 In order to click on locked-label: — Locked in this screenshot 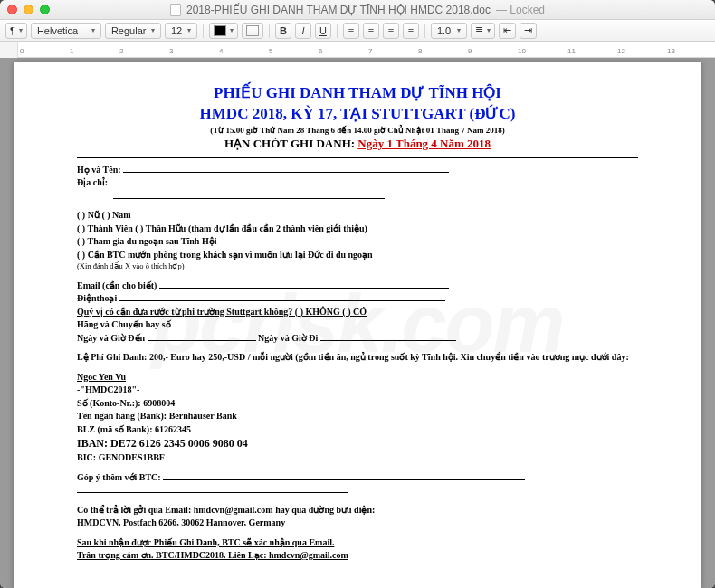, I will do `click(520, 10)`.